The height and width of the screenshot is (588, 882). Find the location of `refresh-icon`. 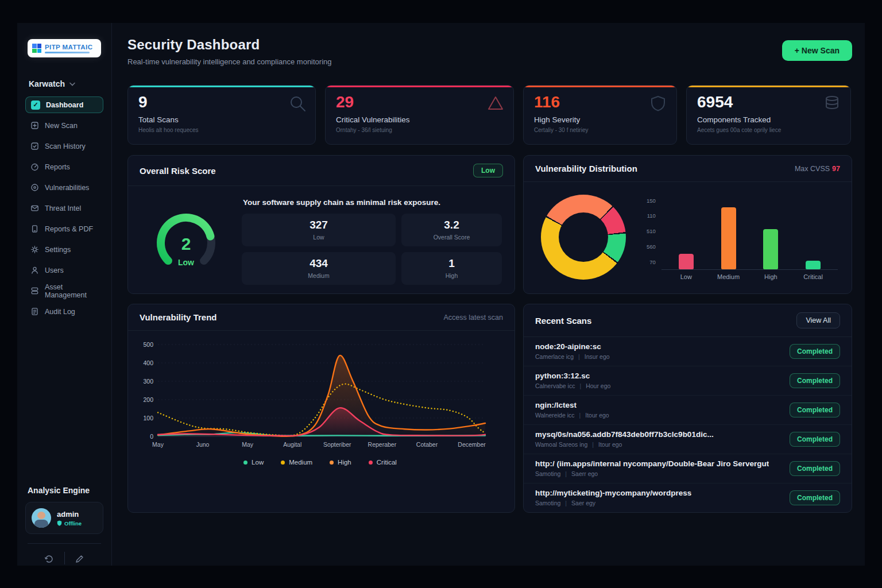

refresh-icon is located at coordinates (49, 557).